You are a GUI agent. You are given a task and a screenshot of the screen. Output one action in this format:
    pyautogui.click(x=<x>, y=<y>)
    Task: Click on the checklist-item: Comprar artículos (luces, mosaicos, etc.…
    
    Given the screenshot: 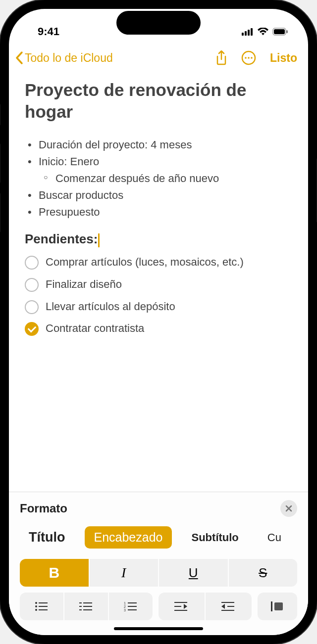 What is the action you would take?
    pyautogui.click(x=158, y=262)
    